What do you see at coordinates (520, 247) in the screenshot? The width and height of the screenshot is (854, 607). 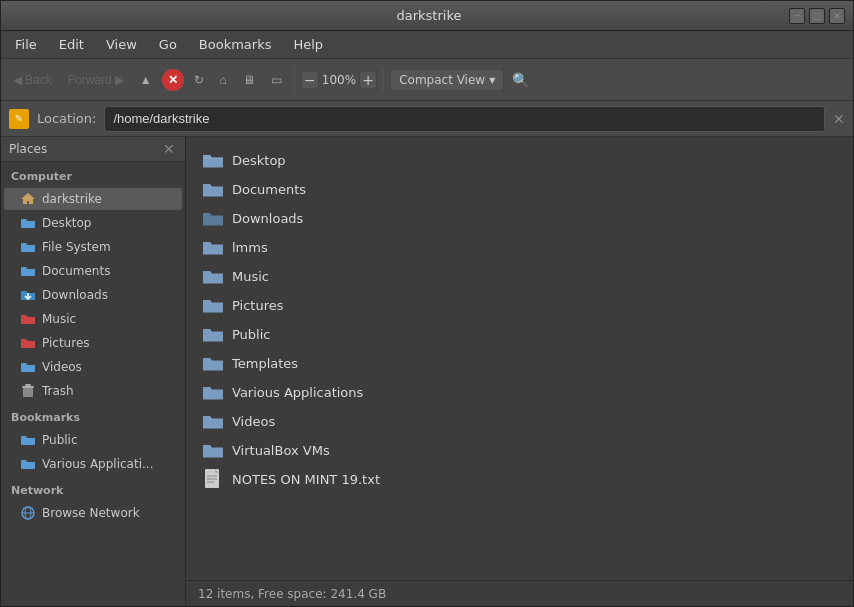 I see `file-item-lmms: lmms` at bounding box center [520, 247].